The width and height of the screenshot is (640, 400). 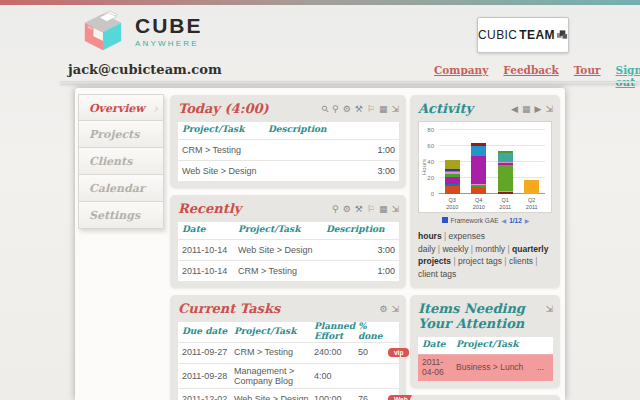 What do you see at coordinates (486, 250) in the screenshot?
I see `filter-line: daily | weekly | monthly | quarterly` at bounding box center [486, 250].